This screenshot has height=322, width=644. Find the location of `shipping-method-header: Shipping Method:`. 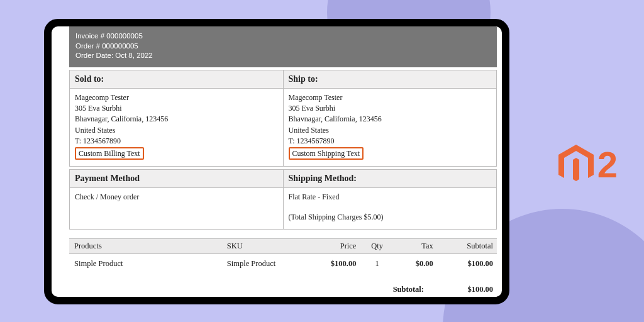

shipping-method-header: Shipping Method: is located at coordinates (390, 179).